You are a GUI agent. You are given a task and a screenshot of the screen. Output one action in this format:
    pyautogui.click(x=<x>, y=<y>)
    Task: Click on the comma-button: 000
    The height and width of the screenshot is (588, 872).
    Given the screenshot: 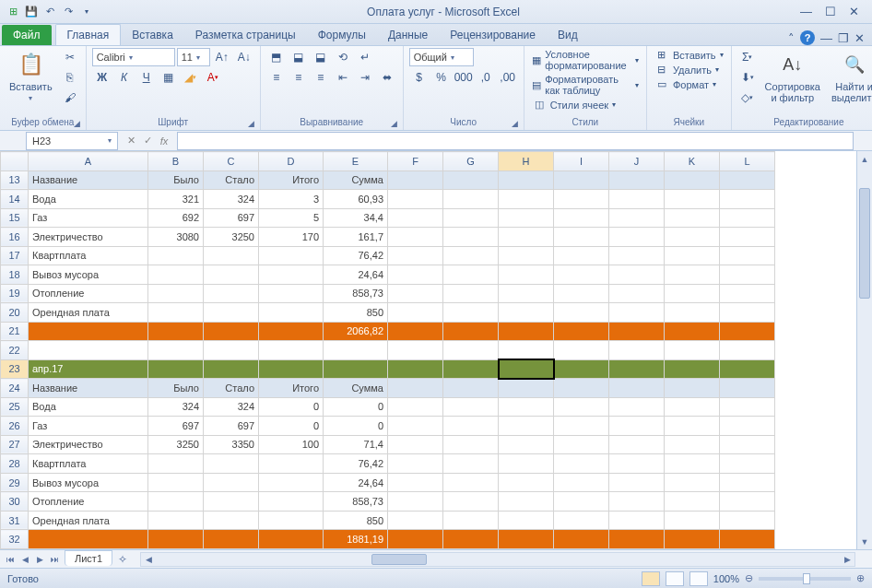 What is the action you would take?
    pyautogui.click(x=464, y=77)
    